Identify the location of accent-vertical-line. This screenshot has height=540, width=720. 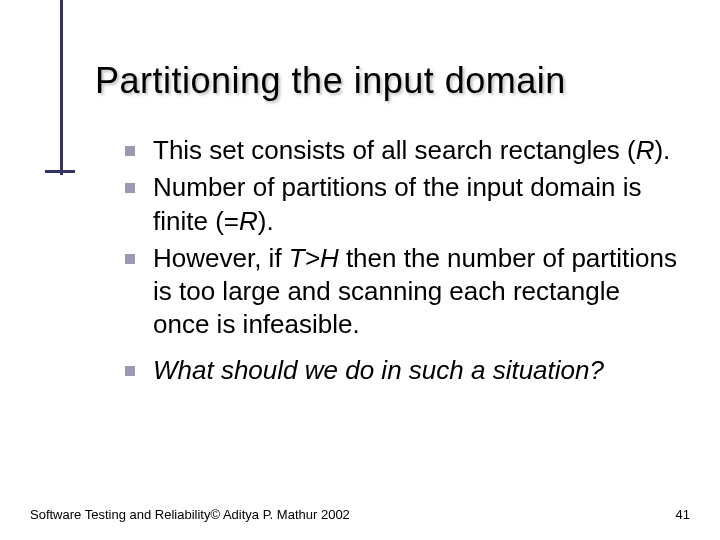
(62, 88).